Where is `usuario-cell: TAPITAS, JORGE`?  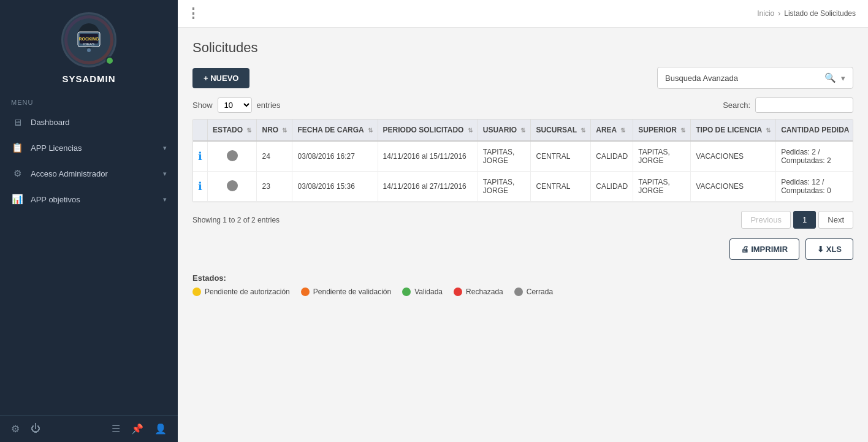
usuario-cell: TAPITAS, JORGE is located at coordinates (504, 186).